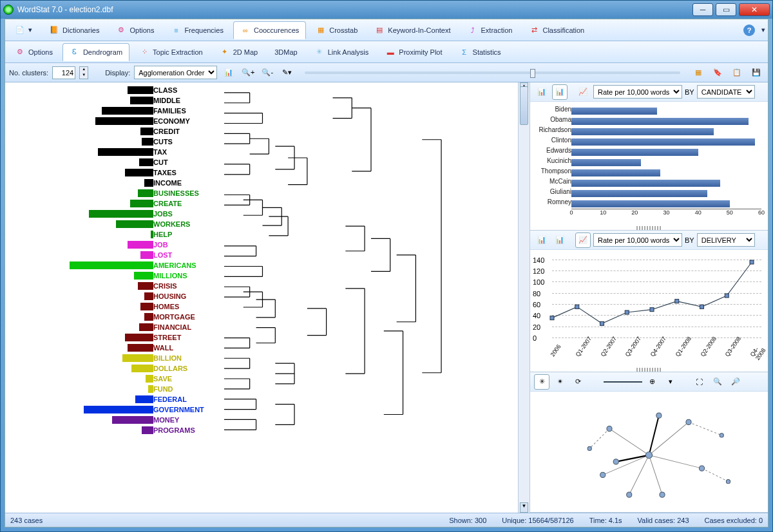 Image resolution: width=773 pixels, height=532 pixels. I want to click on rate-select-2: Rate per 10,000 words, so click(638, 240).